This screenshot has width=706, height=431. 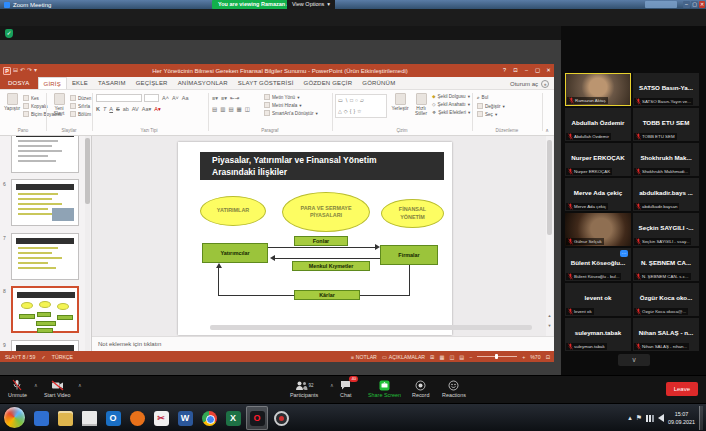 I want to click on zoom-slider, so click(x=497, y=356).